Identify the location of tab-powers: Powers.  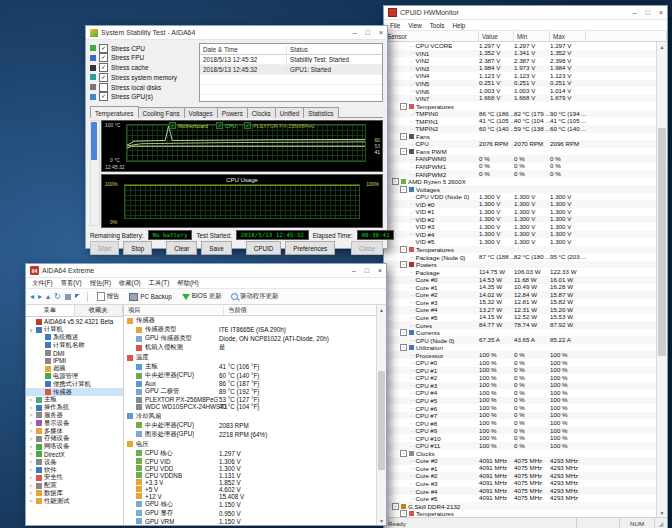
(232, 112).